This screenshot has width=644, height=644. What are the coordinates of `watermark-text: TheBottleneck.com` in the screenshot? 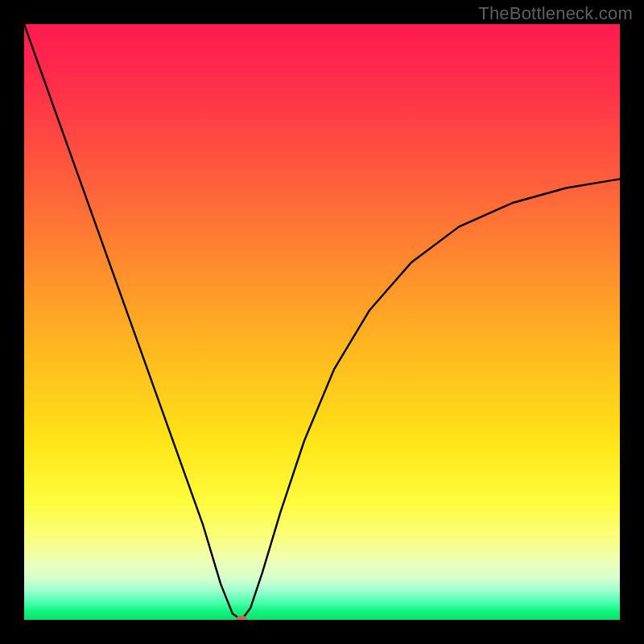 It's located at (555, 14).